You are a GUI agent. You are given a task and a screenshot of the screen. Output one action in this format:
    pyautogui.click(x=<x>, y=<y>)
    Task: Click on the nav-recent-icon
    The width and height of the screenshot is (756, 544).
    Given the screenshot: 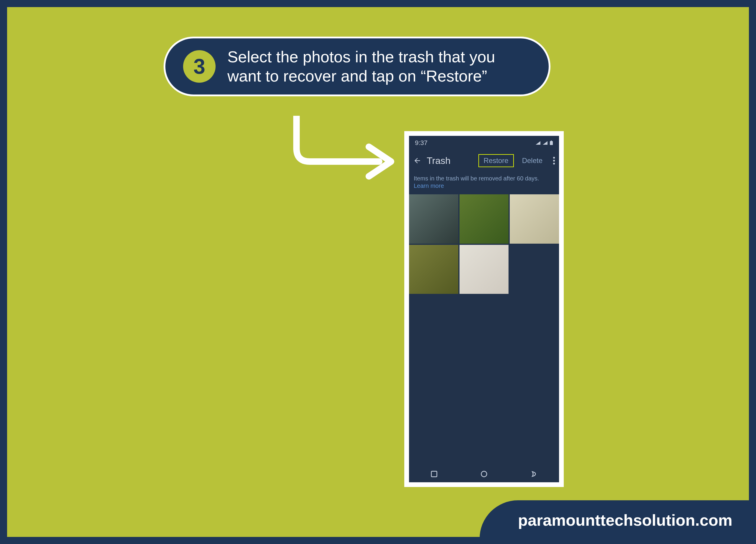 What is the action you would take?
    pyautogui.click(x=434, y=474)
    